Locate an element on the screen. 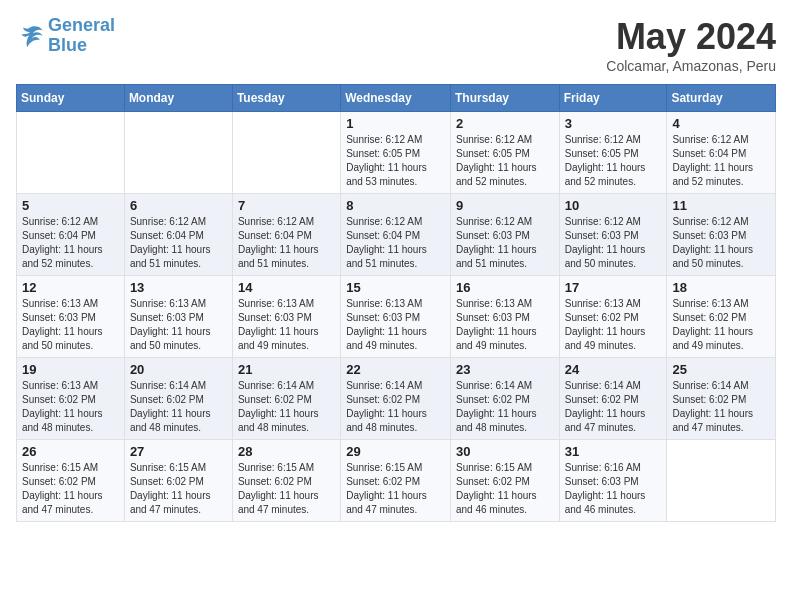 This screenshot has width=792, height=612. calendar-cell: 3Sunrise: 6:12 AM Sunset: 6:05 PM Daylig… is located at coordinates (613, 153).